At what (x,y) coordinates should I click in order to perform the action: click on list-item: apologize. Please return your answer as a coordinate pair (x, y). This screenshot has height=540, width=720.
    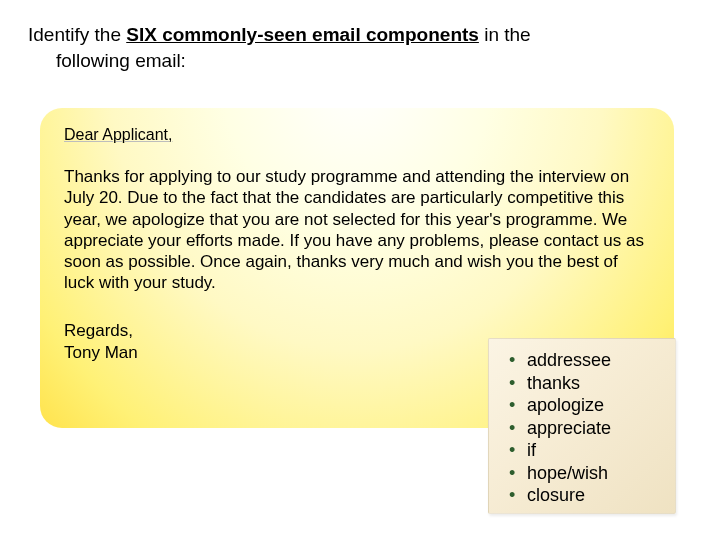
    Looking at the image, I should click on (587, 406).